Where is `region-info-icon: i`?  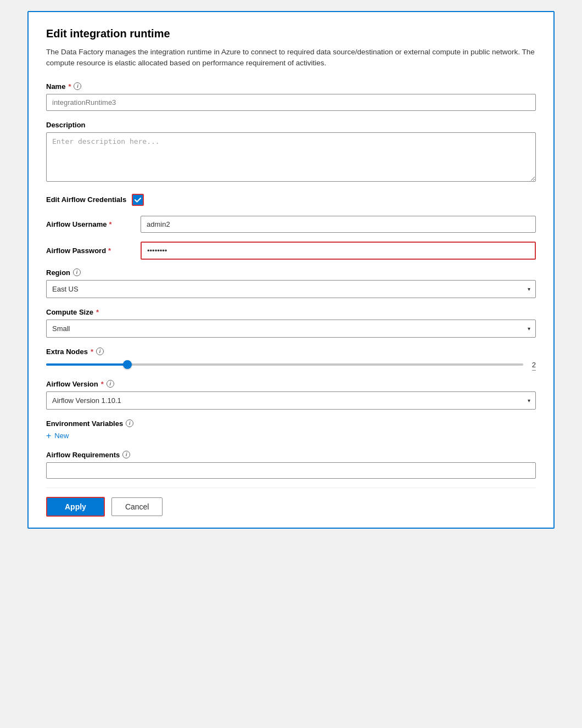 region-info-icon: i is located at coordinates (77, 272).